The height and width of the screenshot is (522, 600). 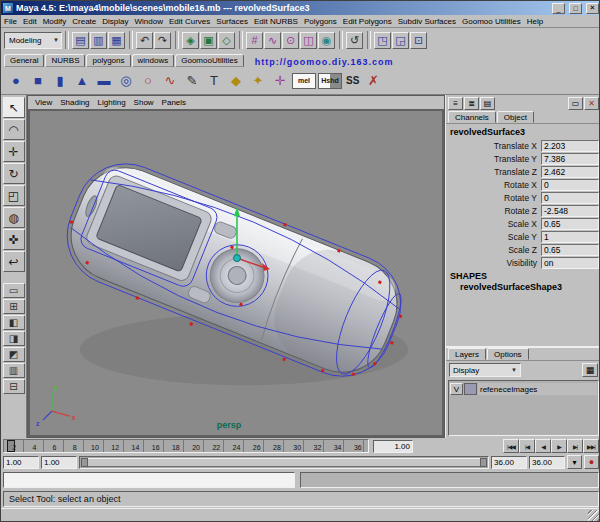 What do you see at coordinates (427, 22) in the screenshot?
I see `menu-subdiv-surfaces: Subdiv Surfaces` at bounding box center [427, 22].